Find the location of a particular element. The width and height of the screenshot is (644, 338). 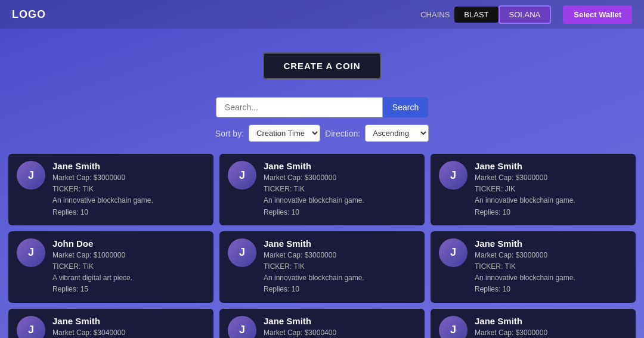

tab-blast: BLAST is located at coordinates (476, 14).